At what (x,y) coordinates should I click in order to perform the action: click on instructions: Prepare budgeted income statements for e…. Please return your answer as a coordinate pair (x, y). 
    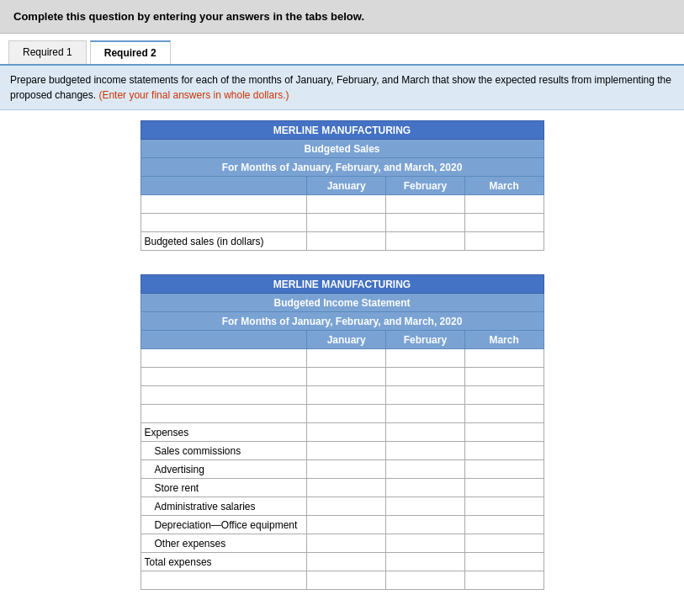
    Looking at the image, I should click on (342, 88).